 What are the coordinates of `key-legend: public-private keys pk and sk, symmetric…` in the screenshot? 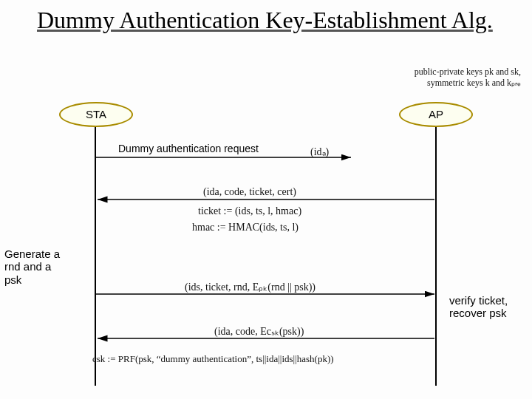 It's located at (468, 78).